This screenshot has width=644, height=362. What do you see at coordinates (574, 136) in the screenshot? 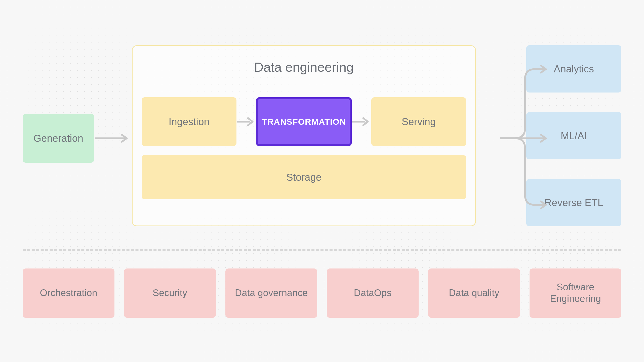
I see `ml-ai-label: ML/AI` at bounding box center [574, 136].